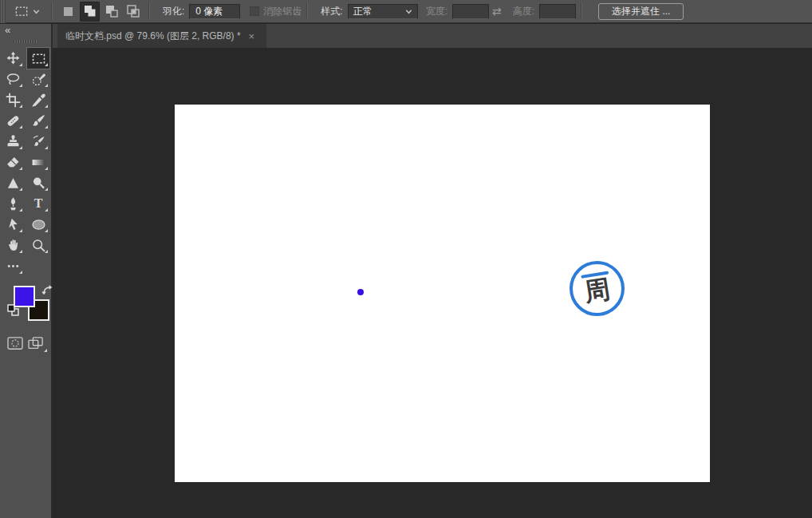  What do you see at coordinates (38, 204) in the screenshot?
I see `type-tool: T` at bounding box center [38, 204].